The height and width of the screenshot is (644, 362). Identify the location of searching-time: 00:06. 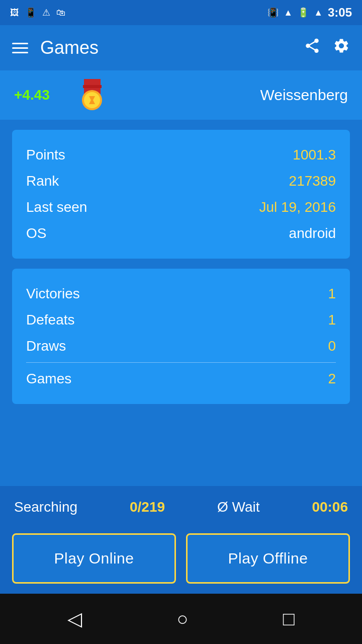
(330, 507).